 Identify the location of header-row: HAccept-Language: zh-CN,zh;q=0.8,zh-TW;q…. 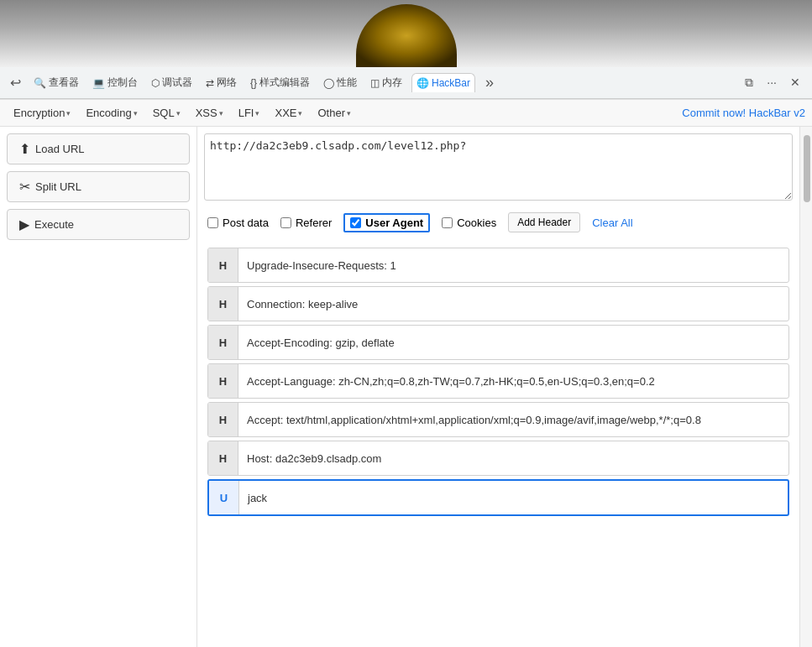
(499, 381).